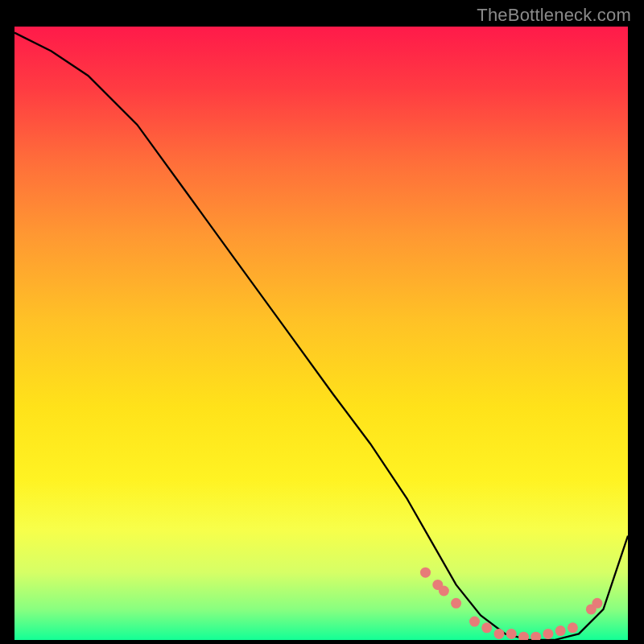 This screenshot has width=644, height=644. Describe the element at coordinates (554, 15) in the screenshot. I see `watermark-text: TheBottleneck.com` at that location.